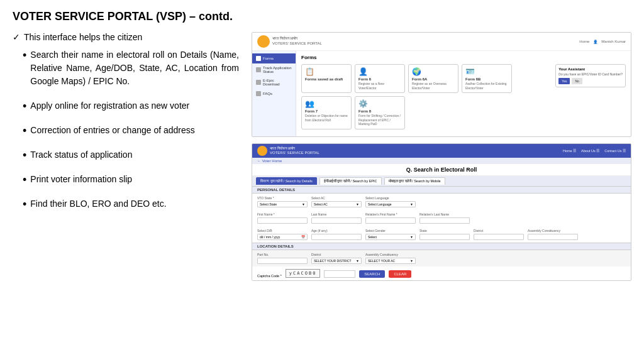 The width and height of the screenshot is (644, 362). What do you see at coordinates (426, 98) in the screenshot?
I see `vsp-cards-column: 📋 Forms saved as draft 👤 Form 6 Register…` at bounding box center [426, 98].